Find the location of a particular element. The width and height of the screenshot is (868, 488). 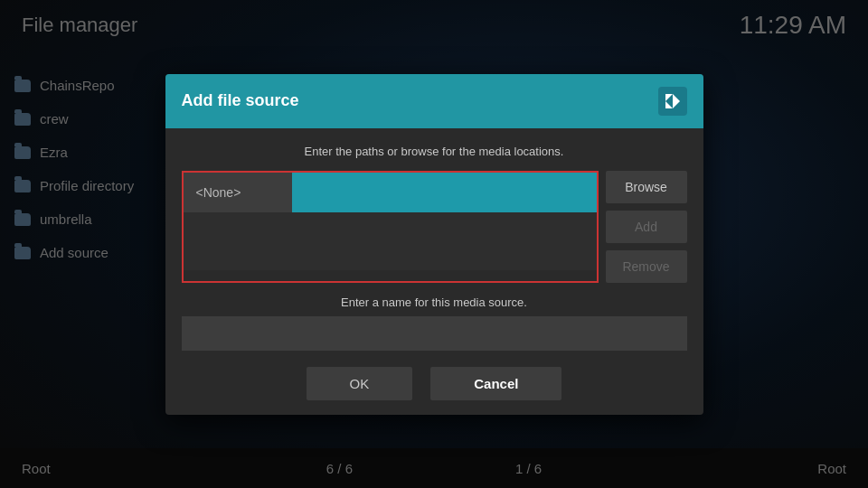

none-input: <None> is located at coordinates (238, 192).